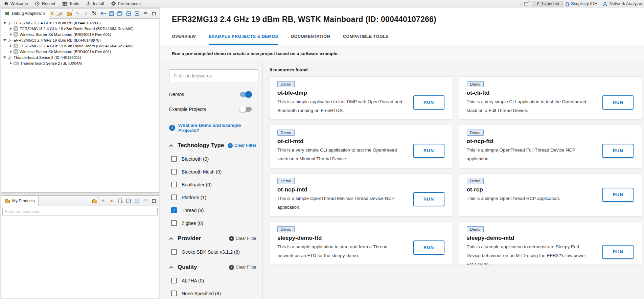  Describe the element at coordinates (58, 15) in the screenshot. I see `arrow-overlay-icon: ⇄` at that location.